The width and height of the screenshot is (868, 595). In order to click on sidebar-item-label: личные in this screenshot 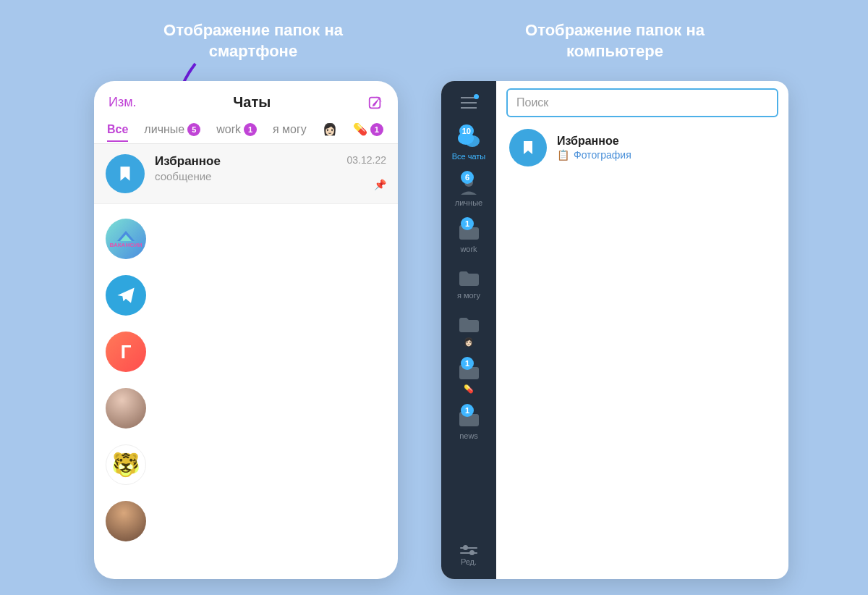, I will do `click(469, 203)`.